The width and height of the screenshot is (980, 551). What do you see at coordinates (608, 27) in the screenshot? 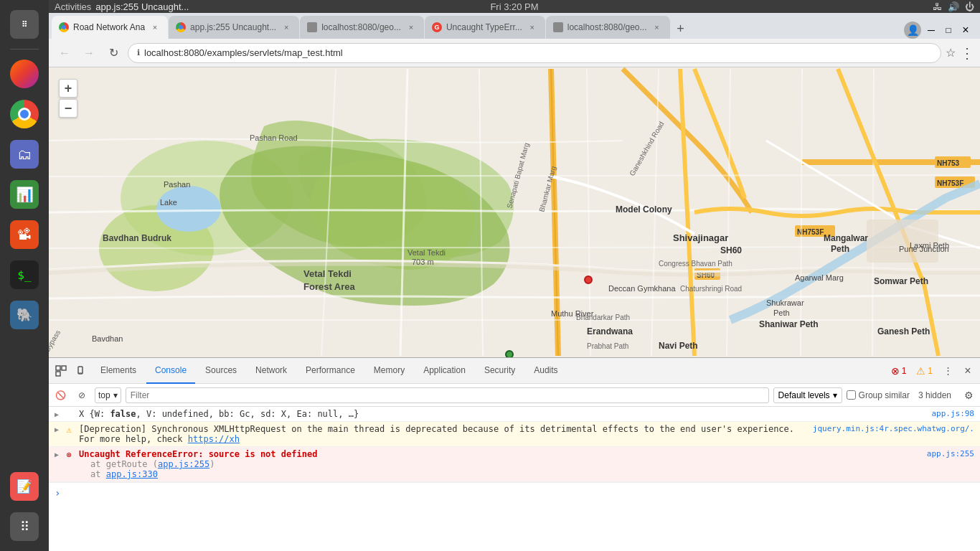
I see `tab-localhost5: localhost:8080/geo... ×` at bounding box center [608, 27].